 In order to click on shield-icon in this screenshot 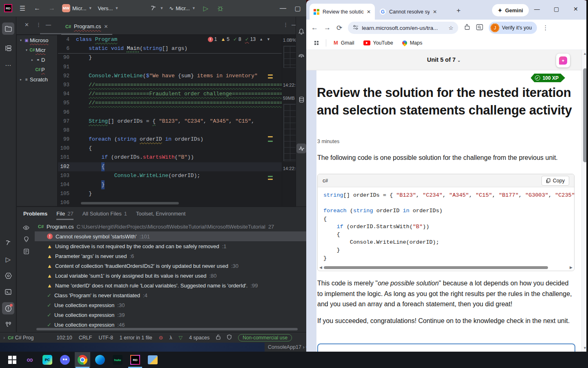, I will do `click(229, 338)`.